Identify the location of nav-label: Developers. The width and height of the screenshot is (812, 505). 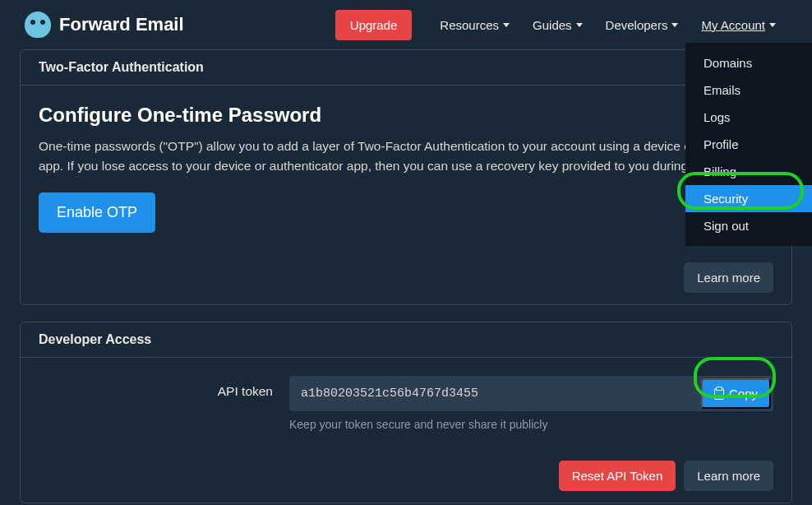
(637, 25).